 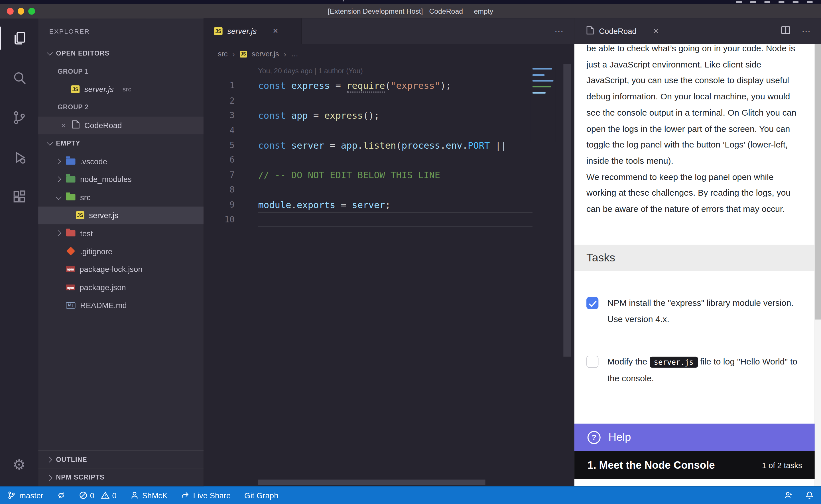 I want to click on markdown-icon: M↓, so click(x=71, y=305).